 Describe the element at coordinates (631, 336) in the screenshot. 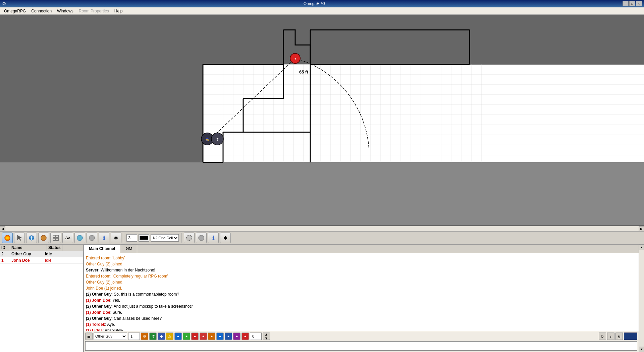

I see `send-button` at that location.